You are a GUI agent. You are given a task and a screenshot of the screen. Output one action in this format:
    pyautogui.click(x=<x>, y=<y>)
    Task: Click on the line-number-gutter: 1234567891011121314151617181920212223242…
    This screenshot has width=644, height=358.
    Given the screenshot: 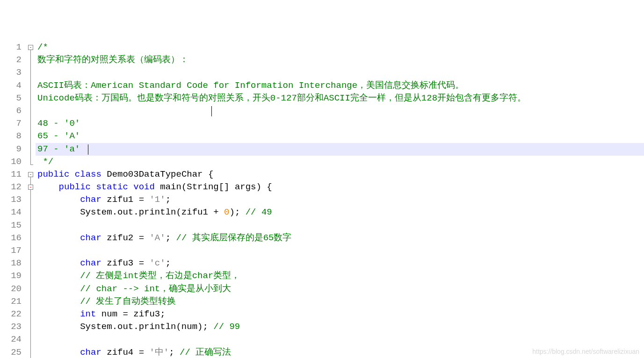 What is the action you would take?
    pyautogui.click(x=14, y=200)
    